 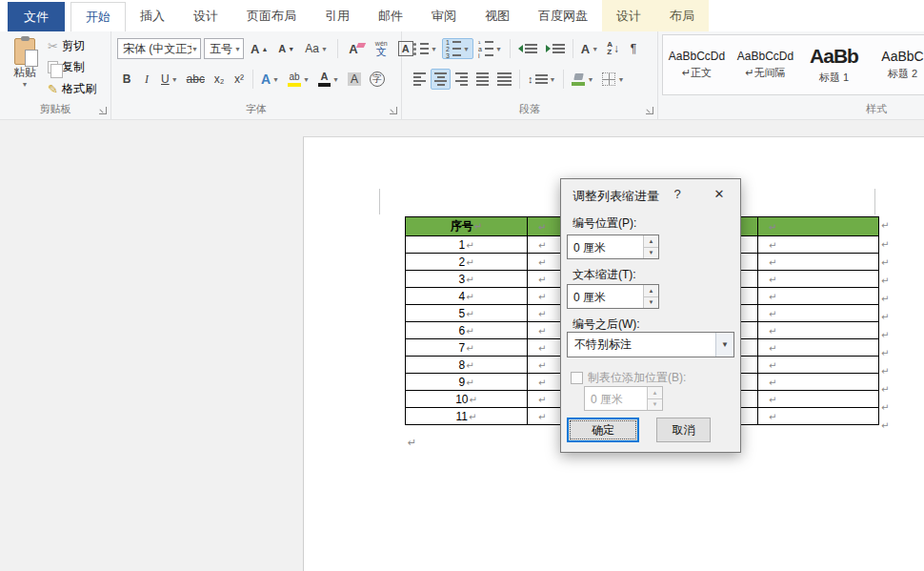 What do you see at coordinates (766, 65) in the screenshot?
I see `style-item-no-spacing: AaBbCcDd ↵无间隔` at bounding box center [766, 65].